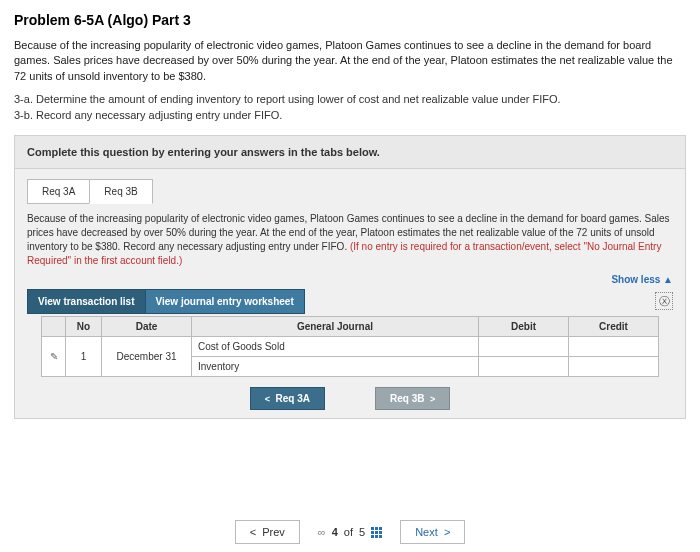 This screenshot has height=552, width=700. What do you see at coordinates (362, 532) in the screenshot?
I see `total-pages: 5` at bounding box center [362, 532].